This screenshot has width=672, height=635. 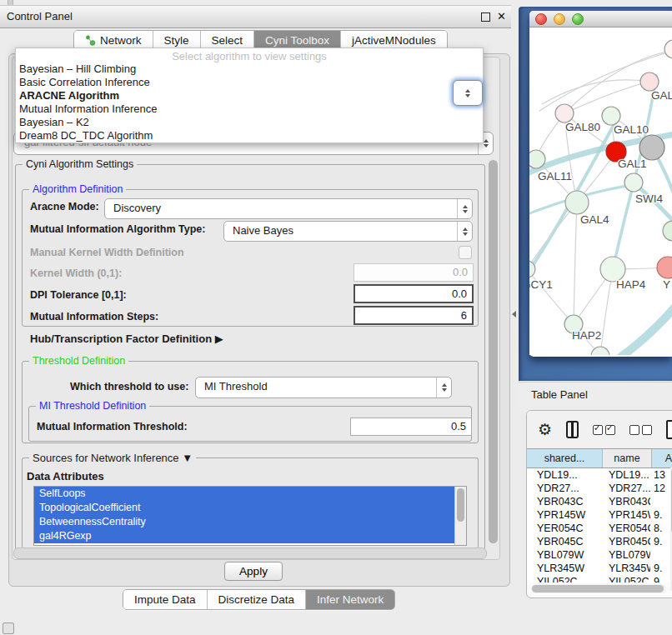 What do you see at coordinates (599, 504) in the screenshot?
I see `table-panel: ⚙ ✓✓ shared...nameA YDL19...YDL19...13YD…` at bounding box center [599, 504].